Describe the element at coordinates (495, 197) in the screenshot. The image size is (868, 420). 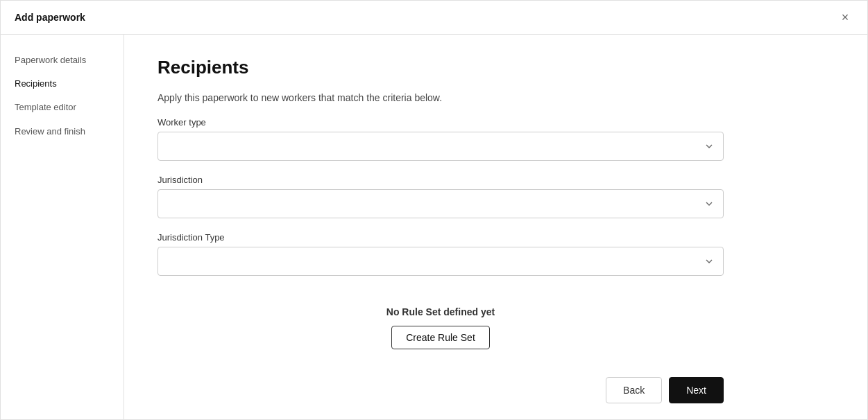
I see `jurisdiction-group: Jurisdiction` at that location.